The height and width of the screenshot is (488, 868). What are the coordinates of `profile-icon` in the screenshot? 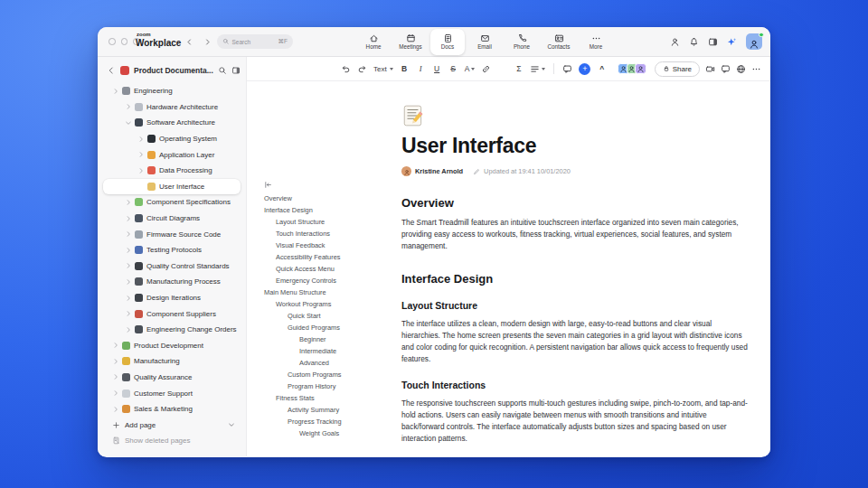 It's located at (675, 42).